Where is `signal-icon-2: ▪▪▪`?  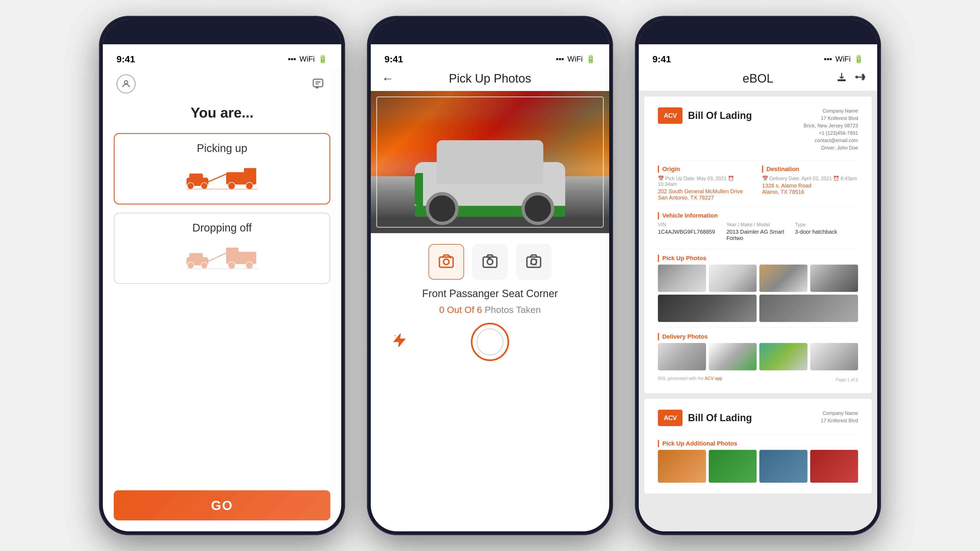 signal-icon-2: ▪▪▪ is located at coordinates (560, 59).